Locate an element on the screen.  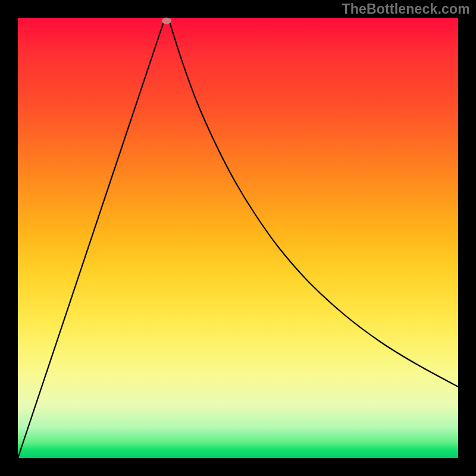
optimum-marker is located at coordinates (167, 21).